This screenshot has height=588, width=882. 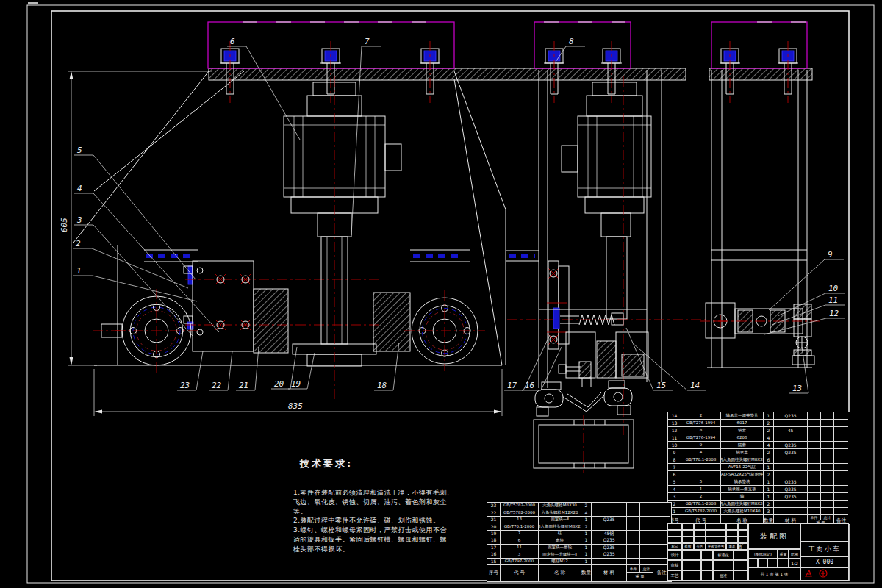 What do you see at coordinates (376, 512) in the screenshot?
I see `tech-requirement-line: 等。` at bounding box center [376, 512].